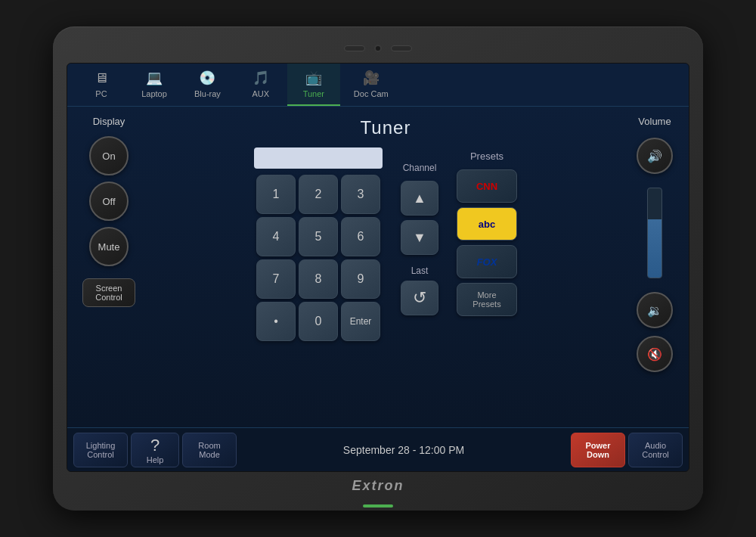 This screenshot has height=537, width=756. What do you see at coordinates (378, 48) in the screenshot?
I see `camera` at bounding box center [378, 48].